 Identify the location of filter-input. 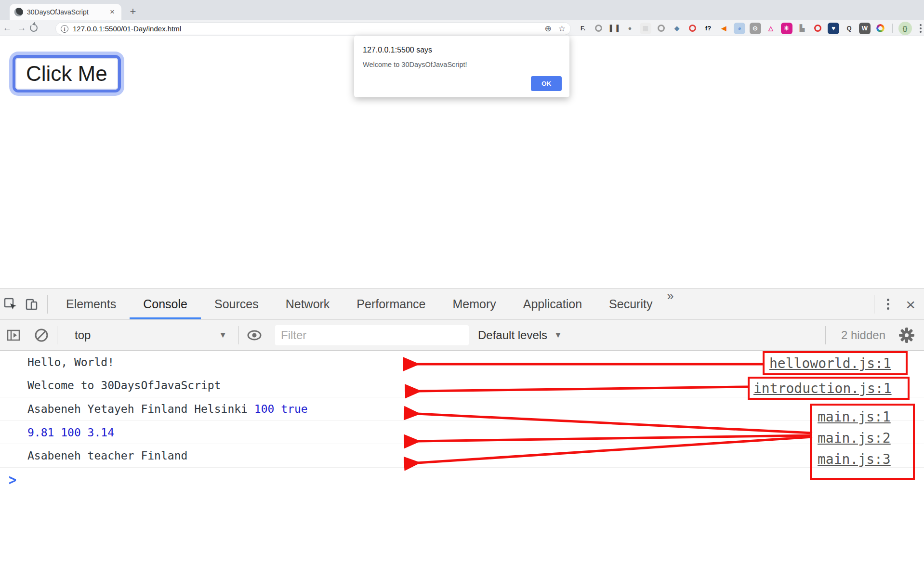
(372, 335).